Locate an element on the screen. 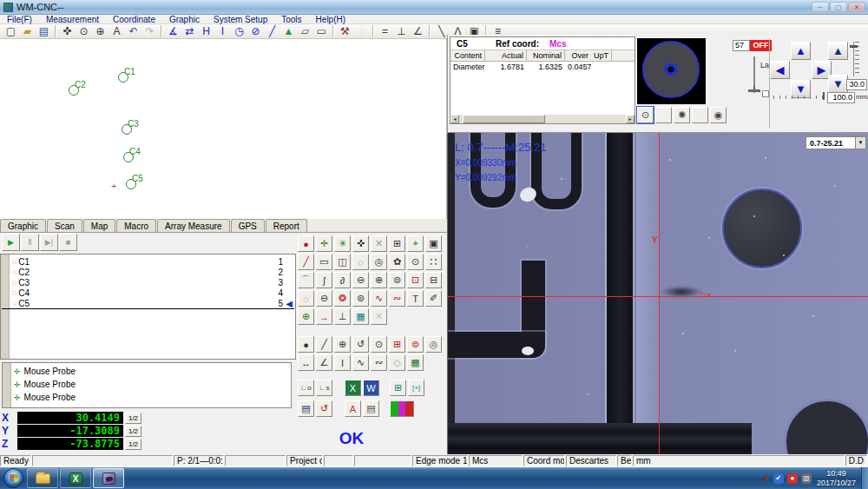 The image size is (868, 489). label-a-icon: A is located at coordinates (116, 31).